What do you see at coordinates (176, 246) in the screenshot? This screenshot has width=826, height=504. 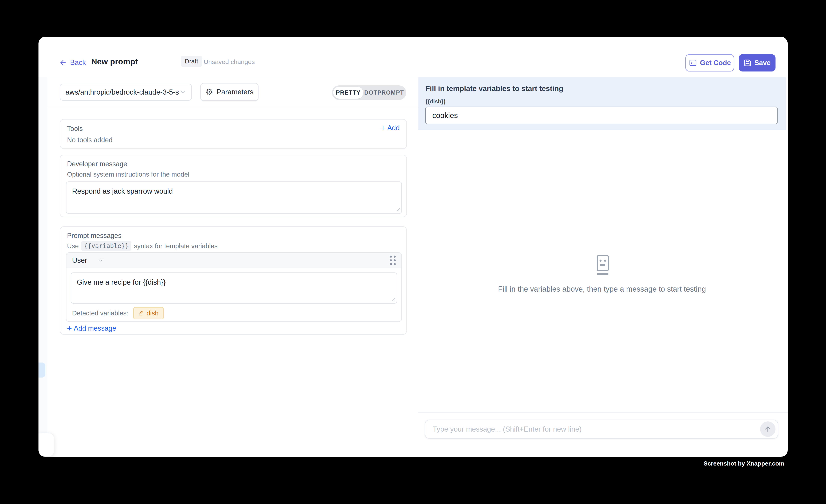 I see `syntax-suffix: syntax for template variables` at bounding box center [176, 246].